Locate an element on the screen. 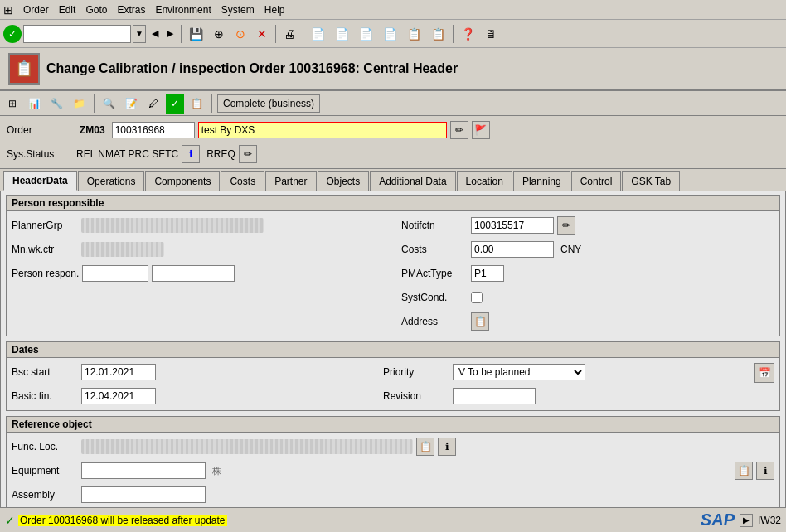 The width and height of the screenshot is (786, 532). equipment-info-button: ℹ is located at coordinates (765, 471).